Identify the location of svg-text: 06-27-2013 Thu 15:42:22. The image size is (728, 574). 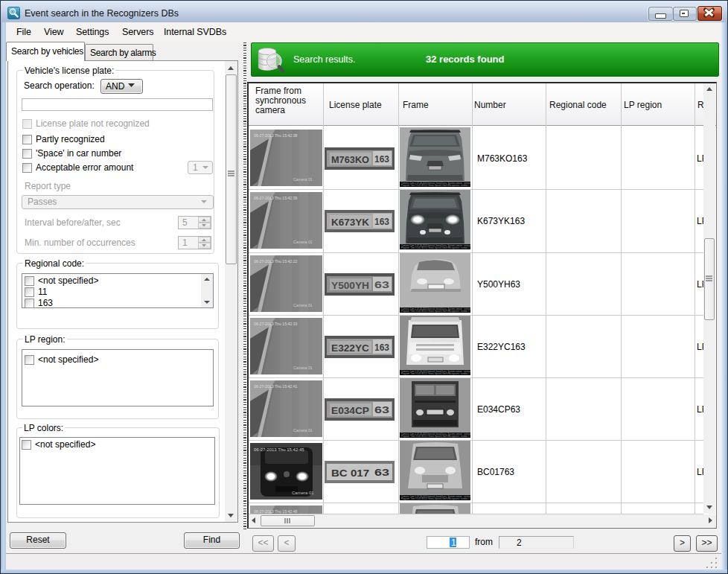
(275, 261).